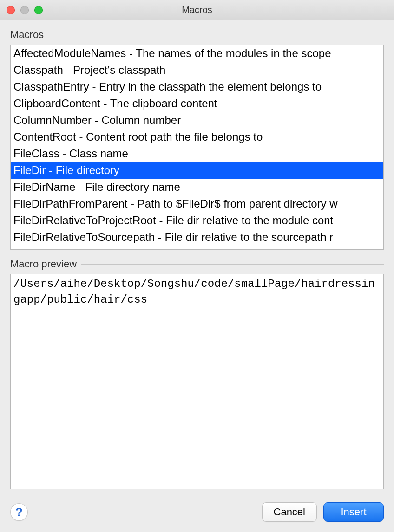 The height and width of the screenshot is (532, 394). Describe the element at coordinates (197, 137) in the screenshot. I see `macro-list-item: ContentRoot - Content root path the file…` at that location.